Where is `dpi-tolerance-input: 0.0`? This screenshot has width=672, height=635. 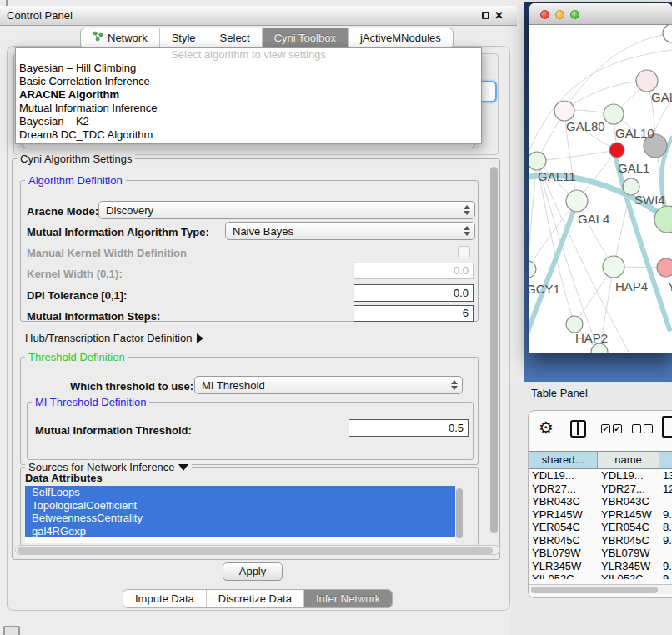
dpi-tolerance-input: 0.0 is located at coordinates (414, 293).